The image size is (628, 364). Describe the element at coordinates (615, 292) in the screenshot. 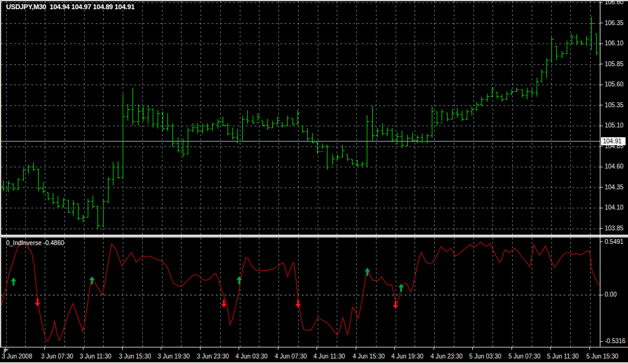

I see `indicator-axis: 0.54910.00-0.5316` at that location.